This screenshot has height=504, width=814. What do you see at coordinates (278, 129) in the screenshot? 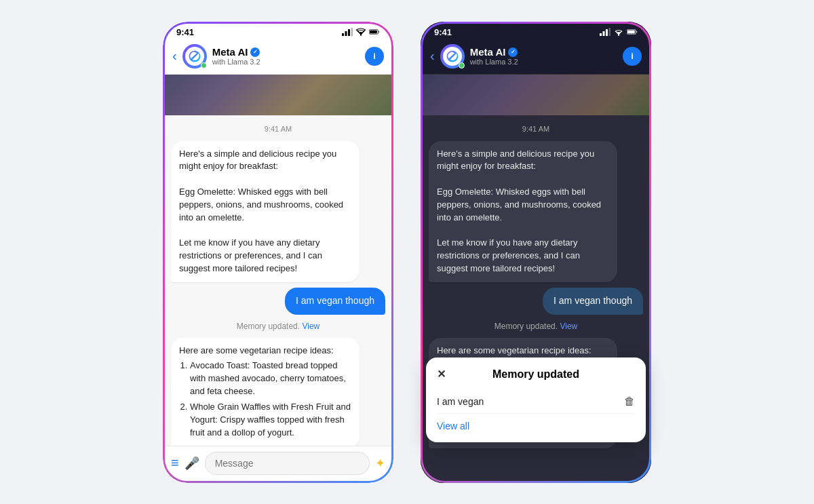
I see `timestamp-1: 9:41 AM` at bounding box center [278, 129].